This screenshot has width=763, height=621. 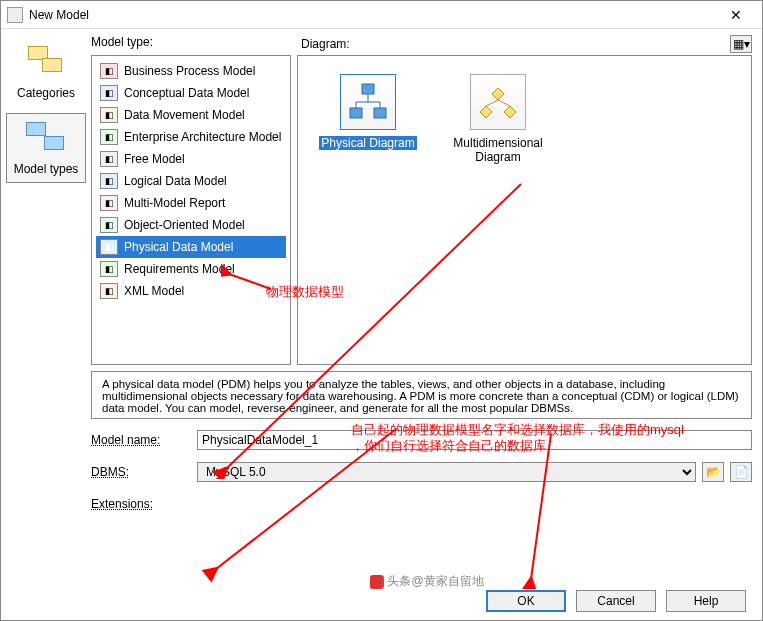 I want to click on window-title: New Model, so click(x=372, y=15).